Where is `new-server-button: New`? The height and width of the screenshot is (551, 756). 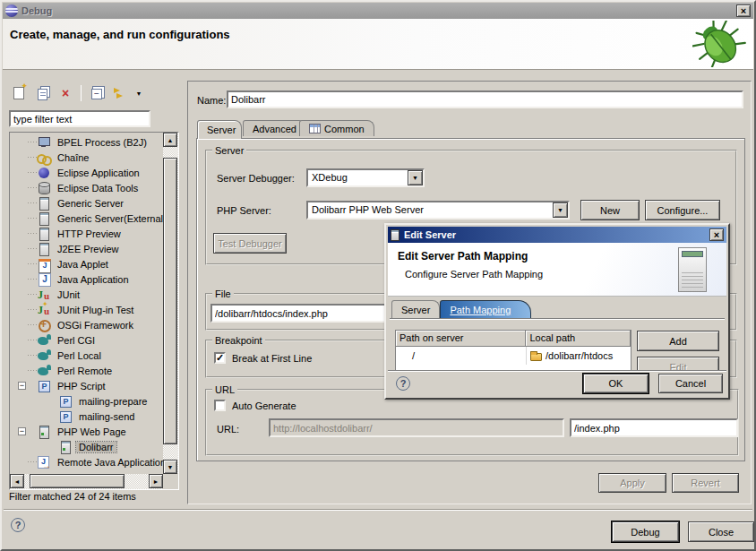 new-server-button: New is located at coordinates (610, 210).